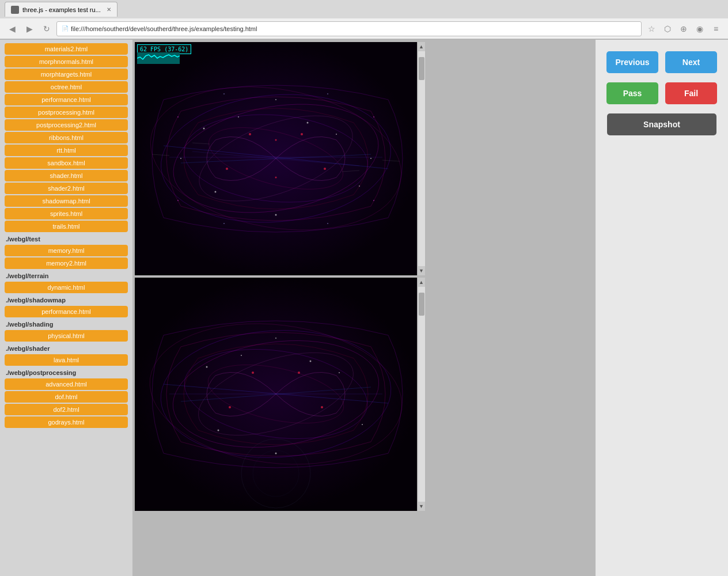  What do you see at coordinates (61, 9) in the screenshot?
I see `browser-tab: three.js - examples test ru... ✕` at bounding box center [61, 9].